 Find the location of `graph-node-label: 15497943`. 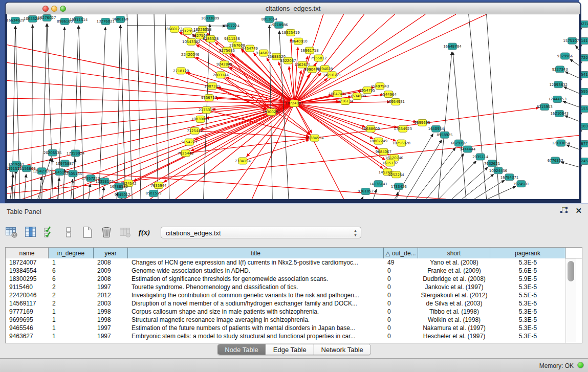

graph-node-label: 15497943 is located at coordinates (380, 86).